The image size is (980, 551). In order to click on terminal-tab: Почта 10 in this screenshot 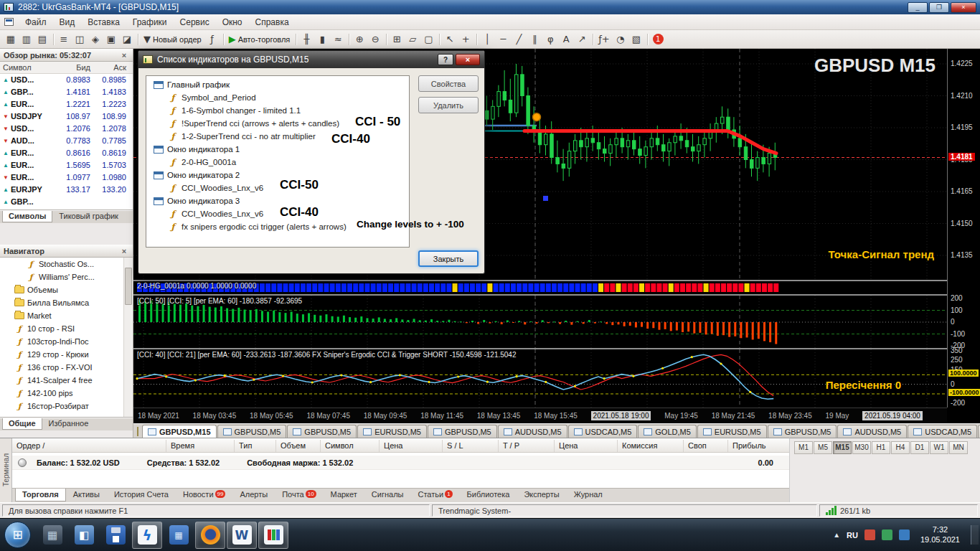, I will do `click(298, 495)`.